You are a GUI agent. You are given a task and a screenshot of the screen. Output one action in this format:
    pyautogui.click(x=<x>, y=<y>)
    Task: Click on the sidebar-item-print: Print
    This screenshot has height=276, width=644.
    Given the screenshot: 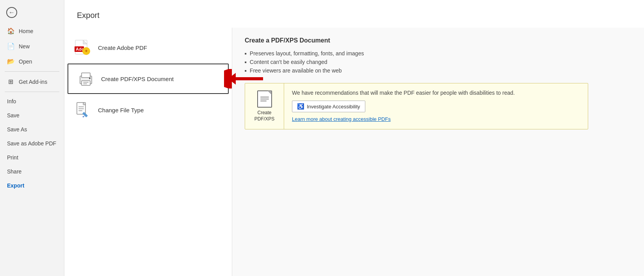 What is the action you would take?
    pyautogui.click(x=32, y=157)
    